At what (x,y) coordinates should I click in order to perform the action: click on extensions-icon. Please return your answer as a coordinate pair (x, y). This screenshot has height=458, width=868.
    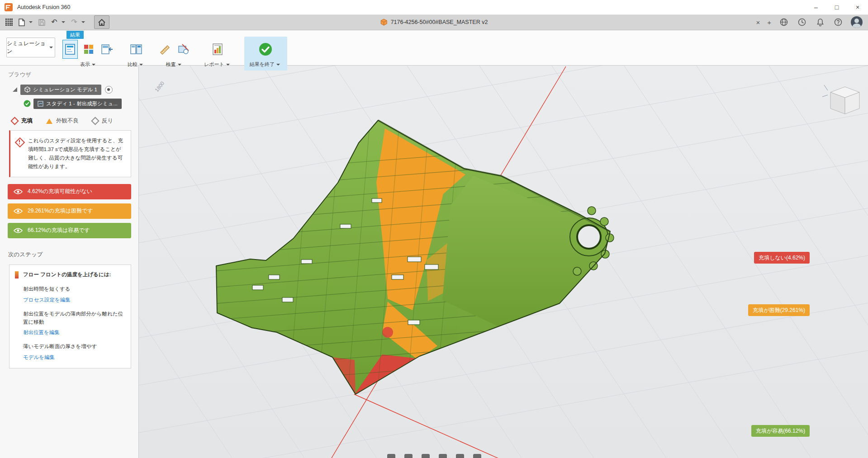
    Looking at the image, I should click on (784, 22).